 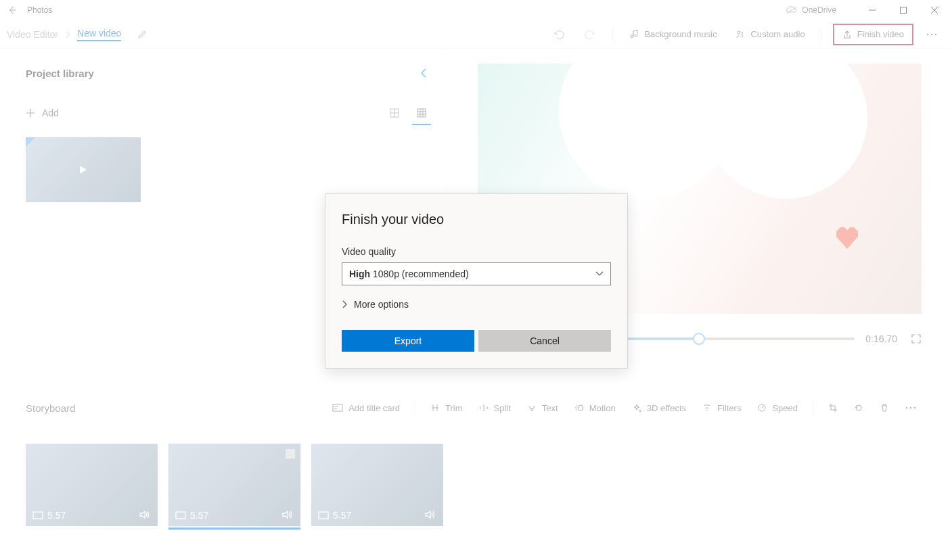 What do you see at coordinates (476, 252) in the screenshot?
I see `quality-label: Video quality` at bounding box center [476, 252].